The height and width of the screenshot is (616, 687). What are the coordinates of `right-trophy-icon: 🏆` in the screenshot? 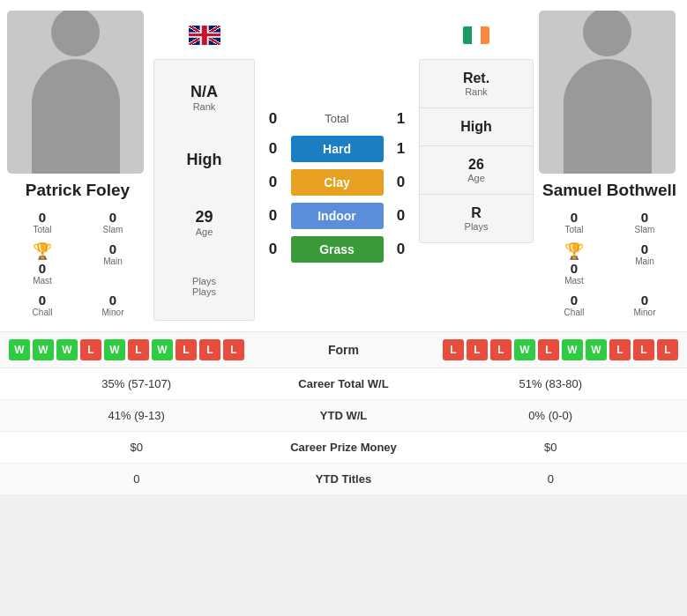 It's located at (574, 251).